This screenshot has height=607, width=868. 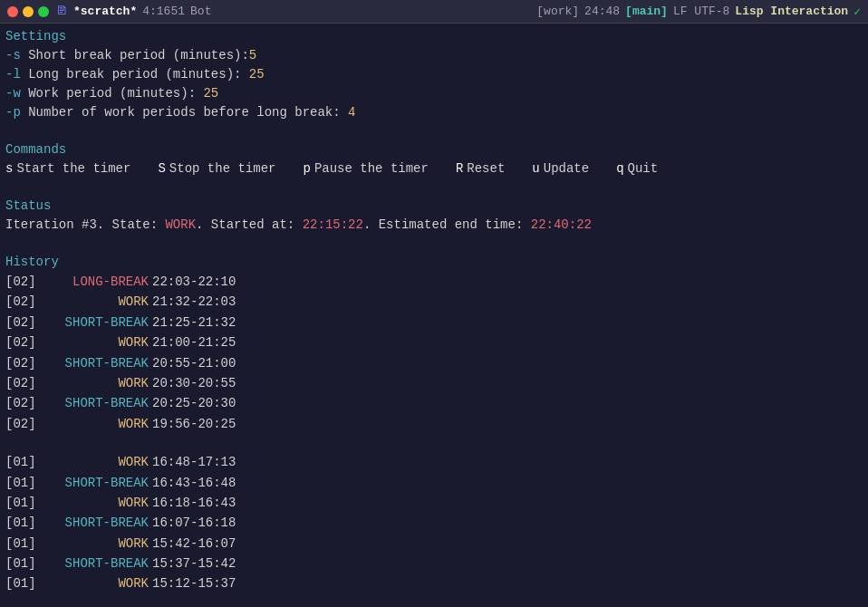 What do you see at coordinates (486, 169) in the screenshot?
I see `cmd-label-reset: Reset` at bounding box center [486, 169].